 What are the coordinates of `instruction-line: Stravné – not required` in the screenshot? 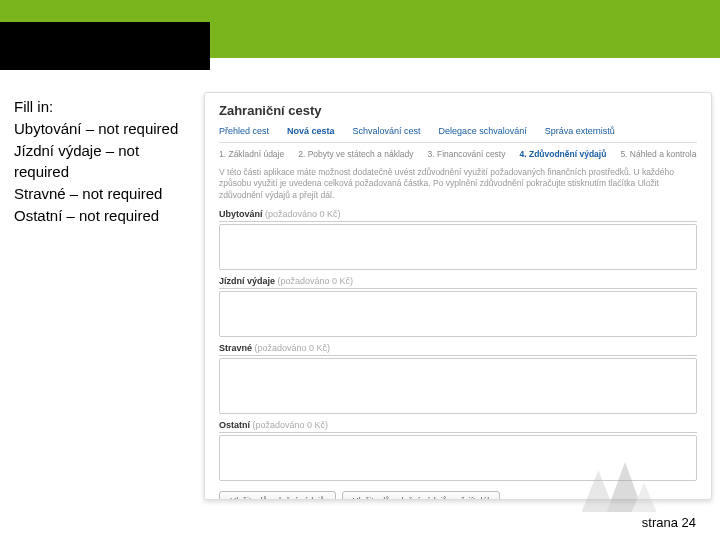 It's located at (104, 194).